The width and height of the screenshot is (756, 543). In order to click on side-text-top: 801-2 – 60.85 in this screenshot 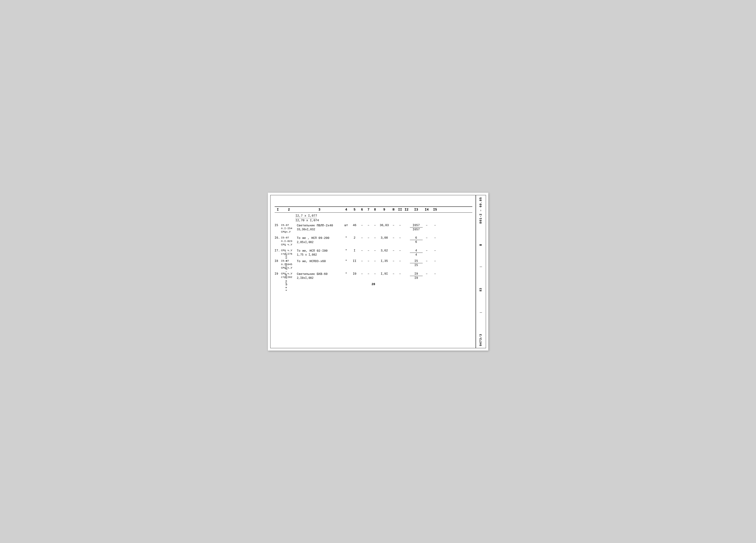, I will do `click(481, 210)`.